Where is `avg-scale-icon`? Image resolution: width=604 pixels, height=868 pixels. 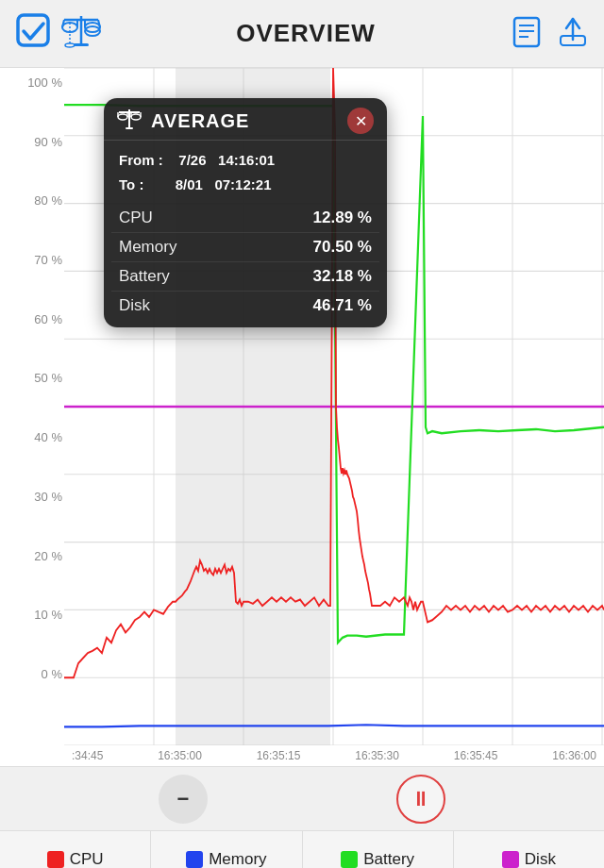
avg-scale-icon is located at coordinates (129, 121).